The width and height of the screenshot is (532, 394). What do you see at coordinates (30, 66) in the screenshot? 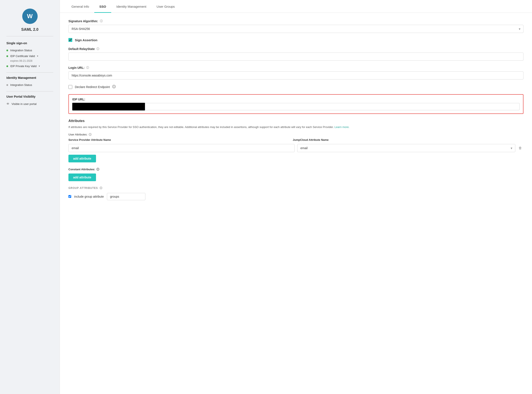
I see `sidebar-item-idp-key: IDP Private Key Valid ▾` at bounding box center [30, 66].